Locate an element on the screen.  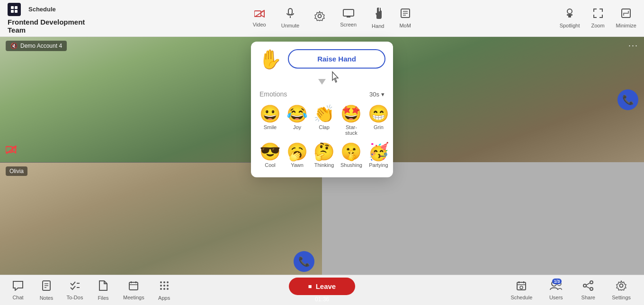
raise-hand-button: Raise Hand is located at coordinates (337, 59).